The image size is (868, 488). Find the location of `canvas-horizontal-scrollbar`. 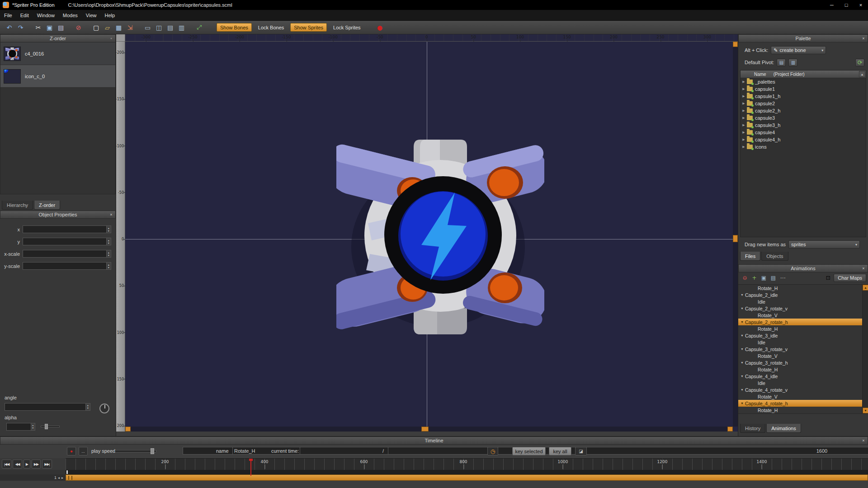

canvas-horizontal-scrollbar is located at coordinates (429, 429).